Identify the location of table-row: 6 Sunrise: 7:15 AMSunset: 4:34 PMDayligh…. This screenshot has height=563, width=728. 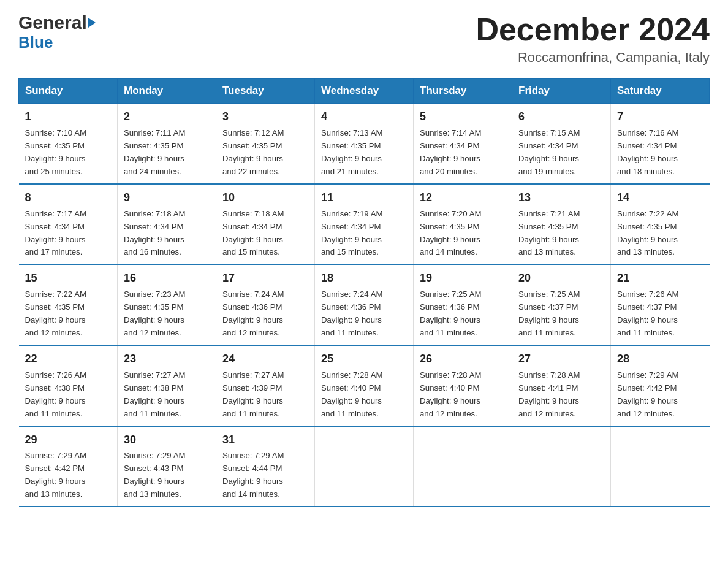
(561, 144).